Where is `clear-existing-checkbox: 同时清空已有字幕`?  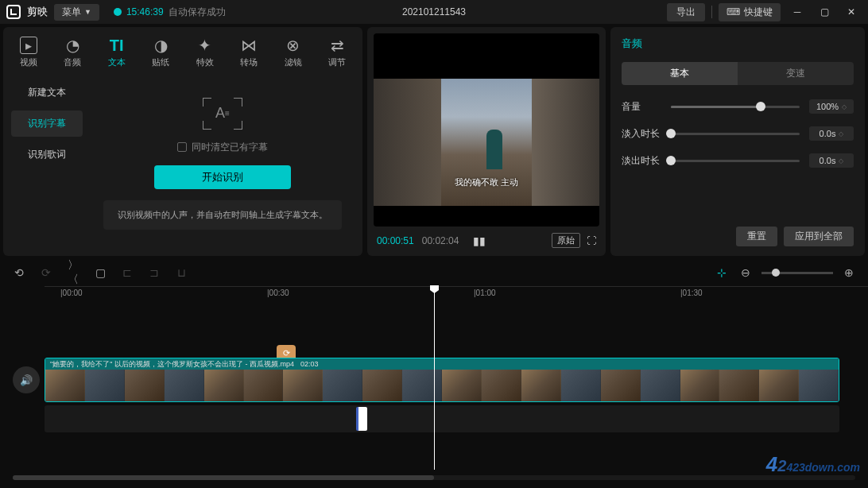 clear-existing-checkbox: 同时清空已有字幕 is located at coordinates (223, 148).